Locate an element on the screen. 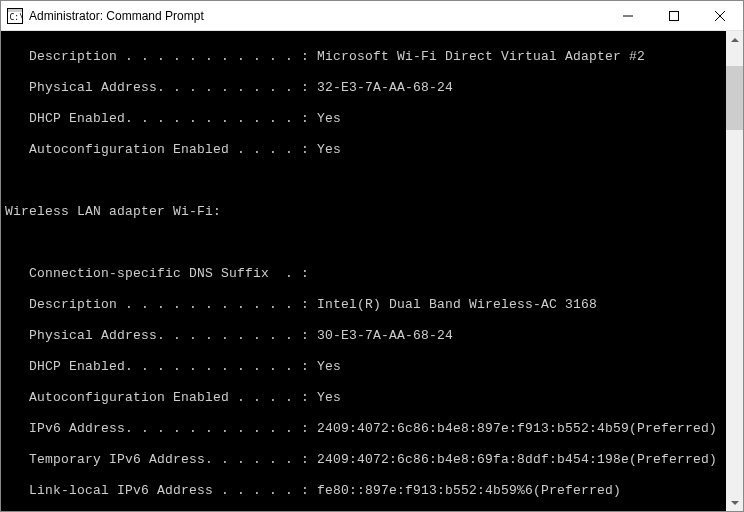 The height and width of the screenshot is (512, 744). titlebar: C:\ Administrator: Command Prompt is located at coordinates (372, 16).